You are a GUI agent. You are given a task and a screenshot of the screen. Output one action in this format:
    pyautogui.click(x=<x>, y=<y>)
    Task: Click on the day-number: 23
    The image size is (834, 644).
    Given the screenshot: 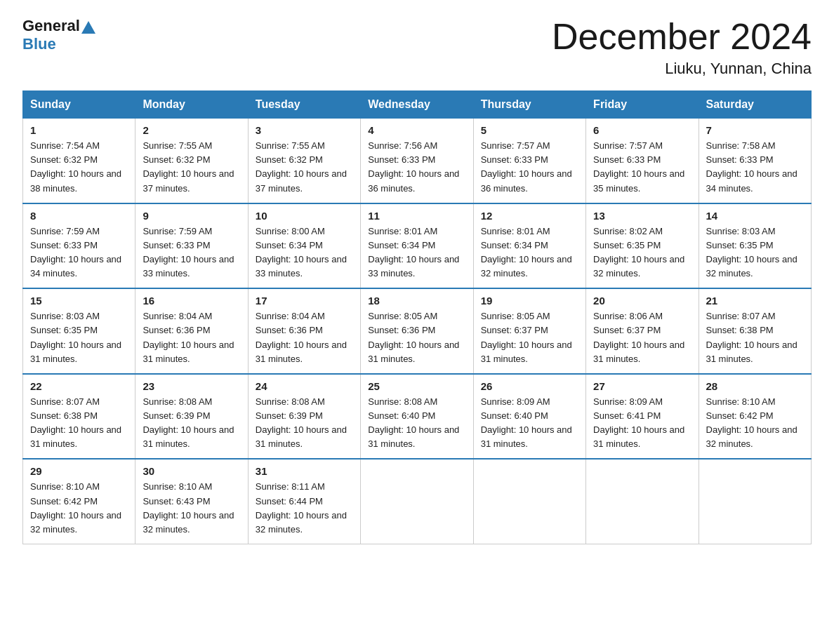 What is the action you would take?
    pyautogui.click(x=191, y=386)
    